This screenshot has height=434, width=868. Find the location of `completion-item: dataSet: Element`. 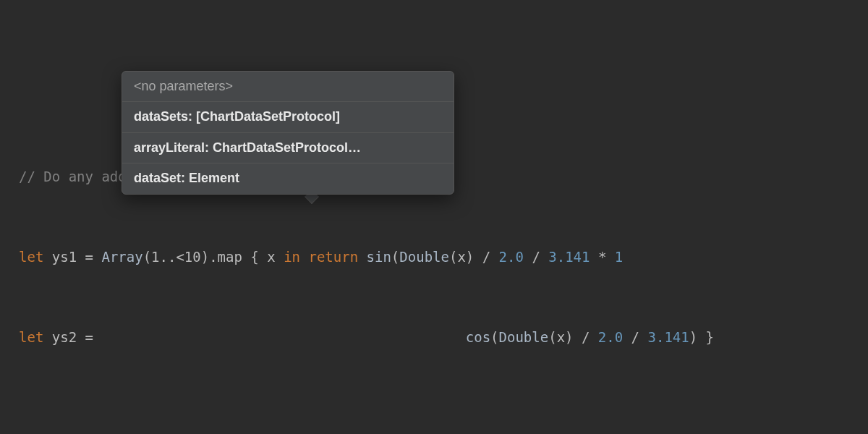

completion-item: dataSet: Element is located at coordinates (288, 178).